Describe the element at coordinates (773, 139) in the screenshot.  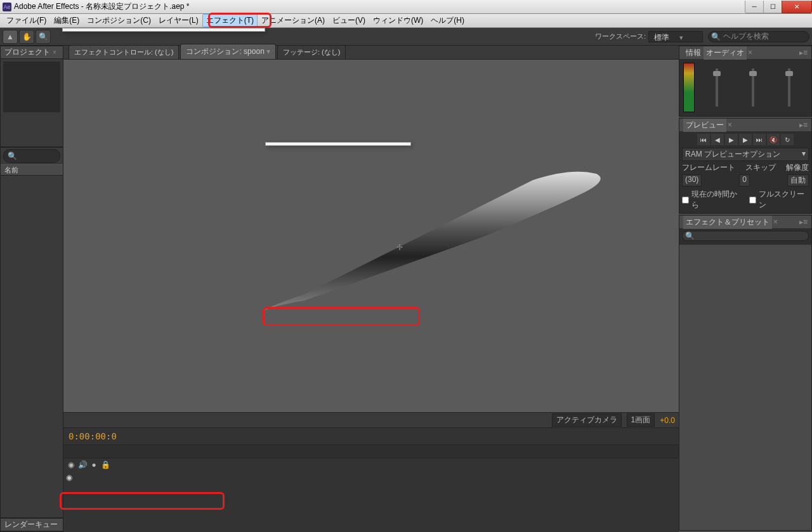
I see `mute-button: 🔇` at that location.